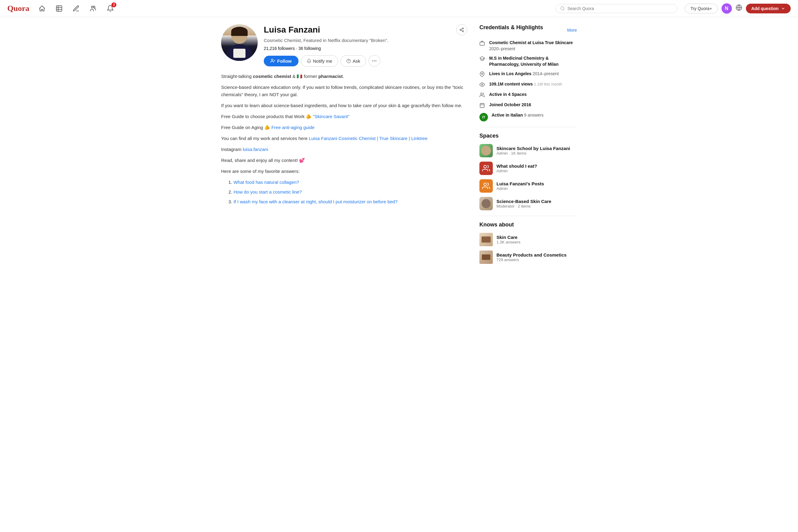 This screenshot has height=532, width=798. What do you see at coordinates (365, 48) in the screenshot?
I see `follower-info: 21,216 followers · 36 following` at bounding box center [365, 48].